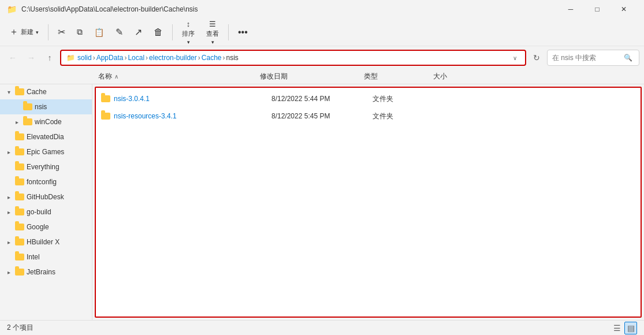 The image size is (644, 335). What do you see at coordinates (119, 32) in the screenshot?
I see `rename-icon: ✎` at bounding box center [119, 32].